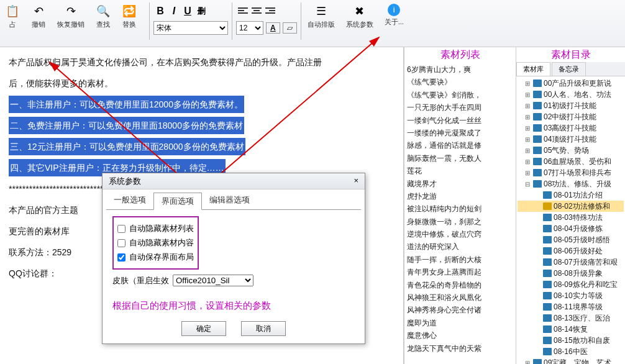 The width and height of the screenshot is (625, 364). Describe the element at coordinates (460, 95) in the screenshot. I see `list-item: 《练气要诀》剑消散，` at that location.